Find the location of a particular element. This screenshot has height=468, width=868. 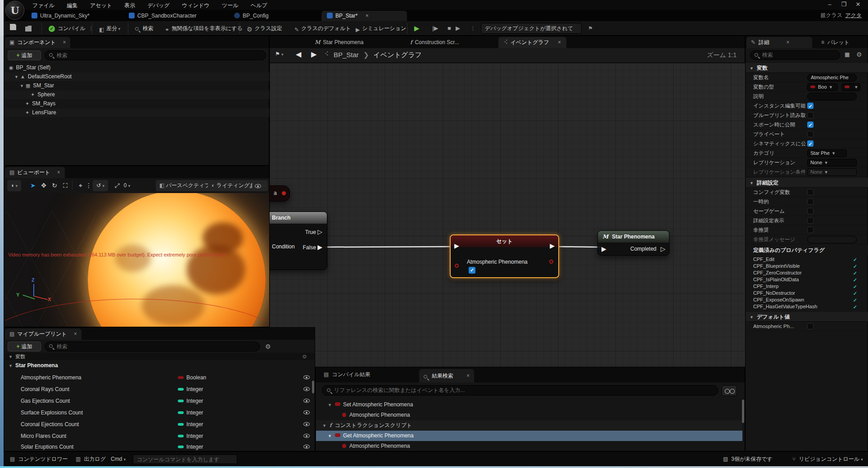

add-variable-button: +追加 is located at coordinates (24, 346).